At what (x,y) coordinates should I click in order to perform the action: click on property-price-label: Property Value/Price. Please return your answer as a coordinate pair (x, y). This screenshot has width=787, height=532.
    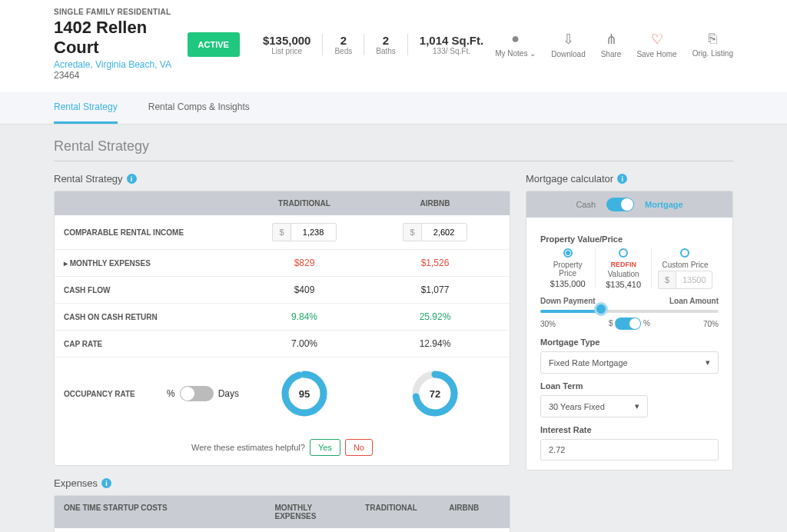
    Looking at the image, I should click on (629, 239).